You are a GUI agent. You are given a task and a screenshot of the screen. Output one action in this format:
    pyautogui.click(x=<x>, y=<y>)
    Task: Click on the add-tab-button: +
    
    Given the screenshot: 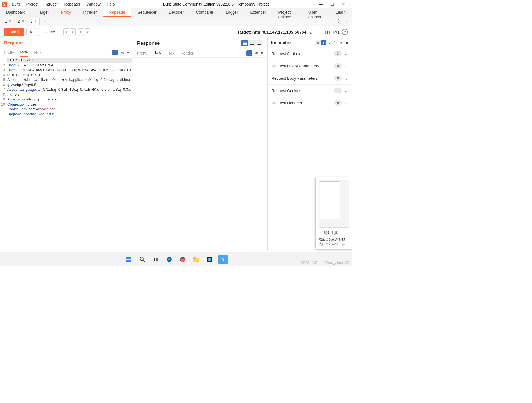 What is the action you would take?
    pyautogui.click(x=45, y=21)
    